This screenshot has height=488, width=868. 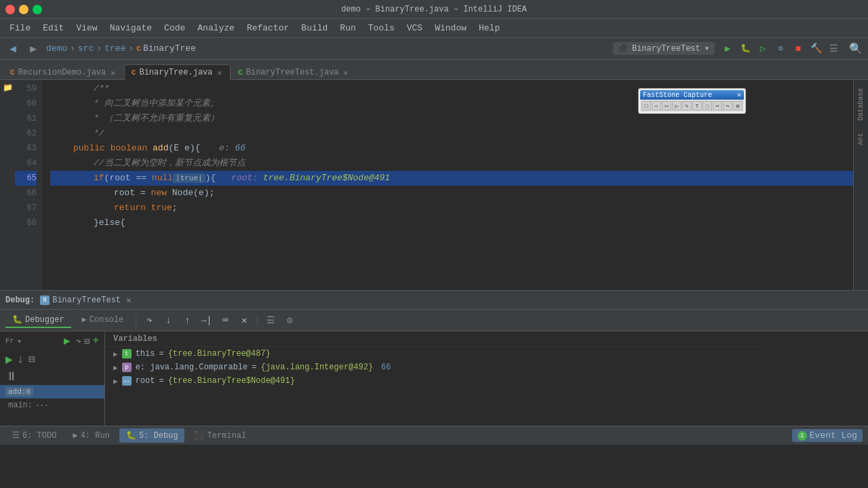 What do you see at coordinates (103, 320) in the screenshot?
I see `console-tab: ▶ Console` at bounding box center [103, 320].